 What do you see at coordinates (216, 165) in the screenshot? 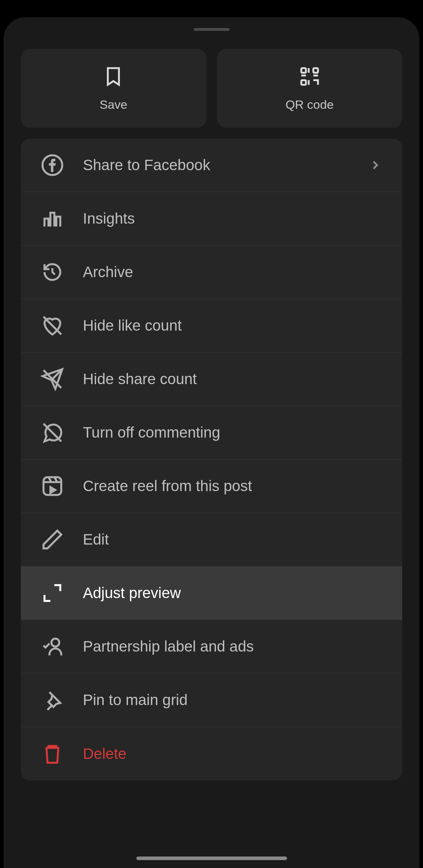
I see `menu-label: Share to Facebook` at bounding box center [216, 165].